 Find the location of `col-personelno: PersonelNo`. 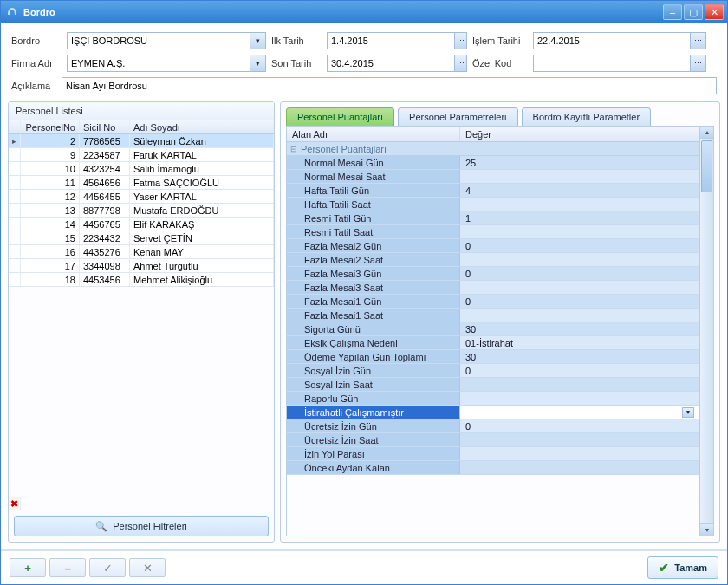

col-personelno: PersonelNo is located at coordinates (50, 127).